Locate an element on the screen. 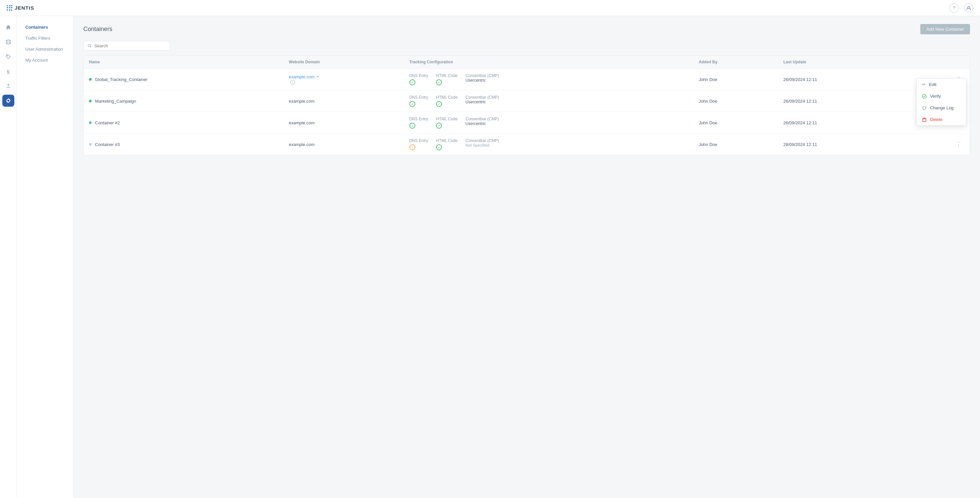 Image resolution: width=980 pixels, height=498 pixels. domain-info-icon: i is located at coordinates (293, 82).